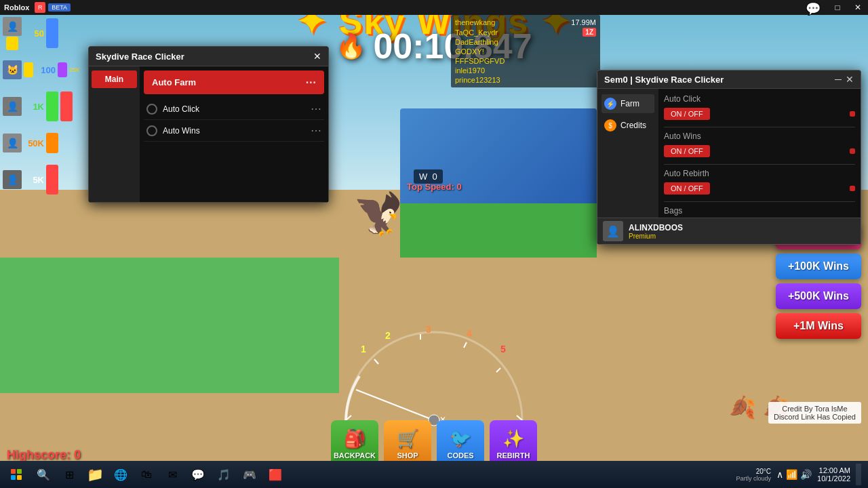 Image resolution: width=868 pixels, height=488 pixels. I want to click on w2-farm-item: ⚡ Farm, so click(628, 104).